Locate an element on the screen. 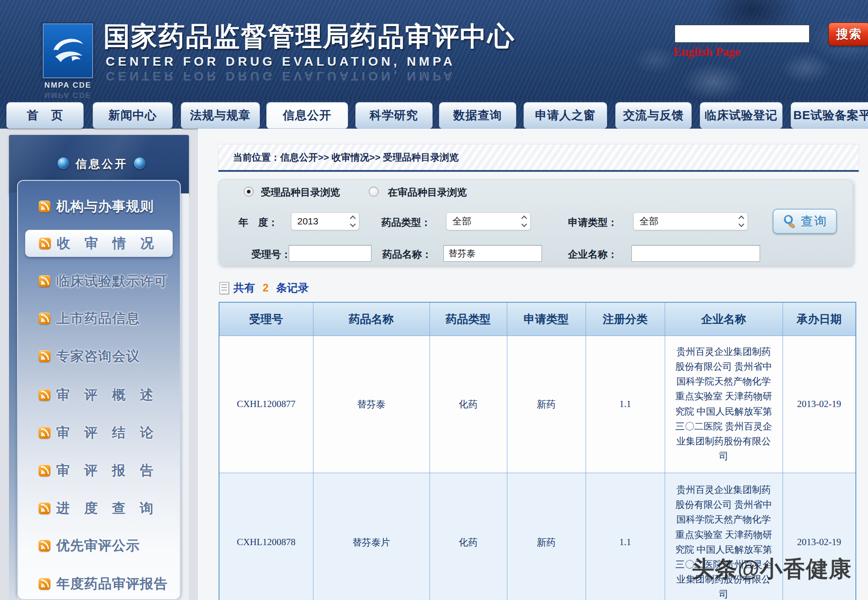  breadcrumb: 当前位置：信息公开>> 收审情况>> 受理品种目录浏览 is located at coordinates (539, 158).